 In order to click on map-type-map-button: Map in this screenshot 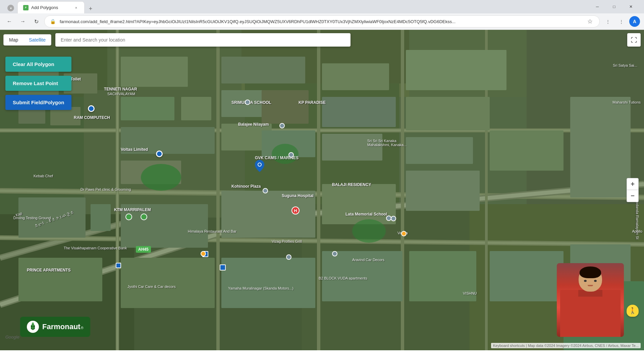, I will do `click(13, 40)`.